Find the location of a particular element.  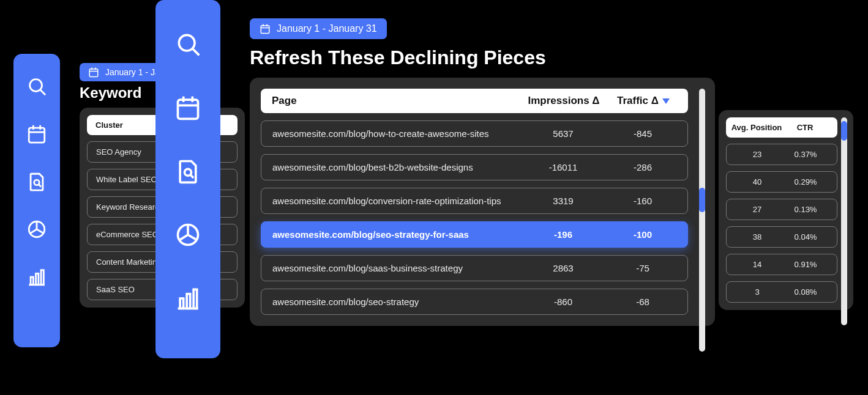

page-title: Refresh These Declining Pieces is located at coordinates (482, 57).